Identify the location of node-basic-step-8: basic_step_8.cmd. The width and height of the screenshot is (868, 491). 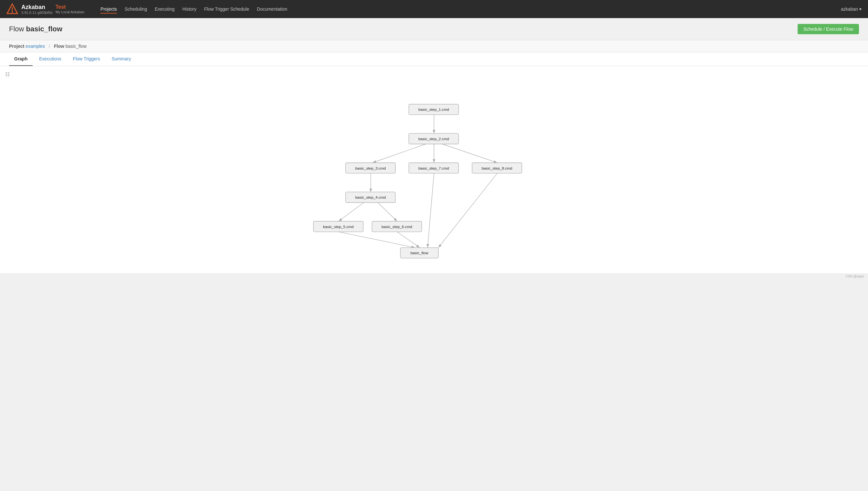
(497, 168).